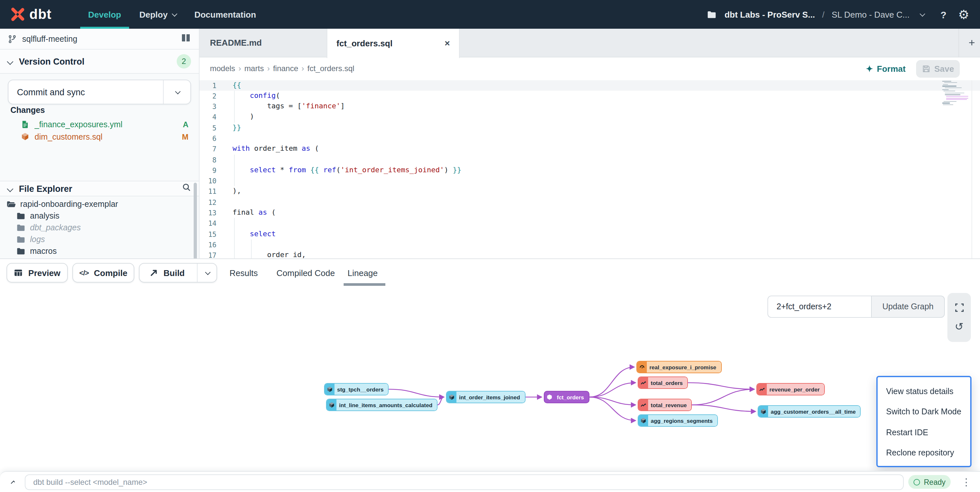 The image size is (980, 492). Describe the element at coordinates (208, 171) in the screenshot. I see `line-number: 9` at that location.